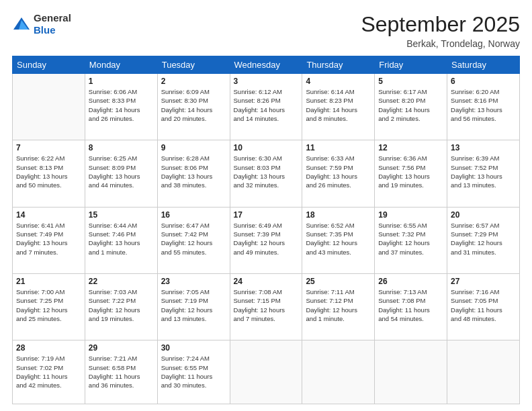 The width and height of the screenshot is (532, 411). I want to click on day-info: Sunrise: 7:21 AM Sunset: 6:58 PM Dayligh…, so click(121, 372).